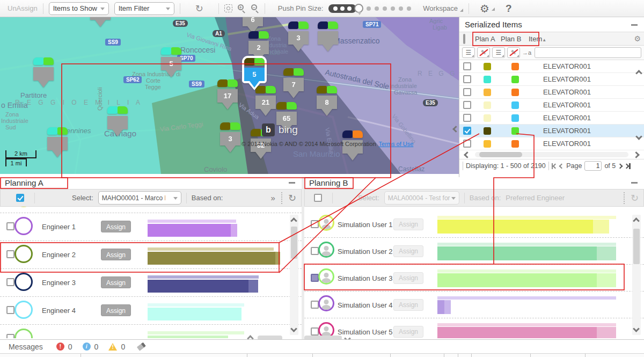  I want to click on plan-a-condition-filter-button: ☰, so click(469, 53).